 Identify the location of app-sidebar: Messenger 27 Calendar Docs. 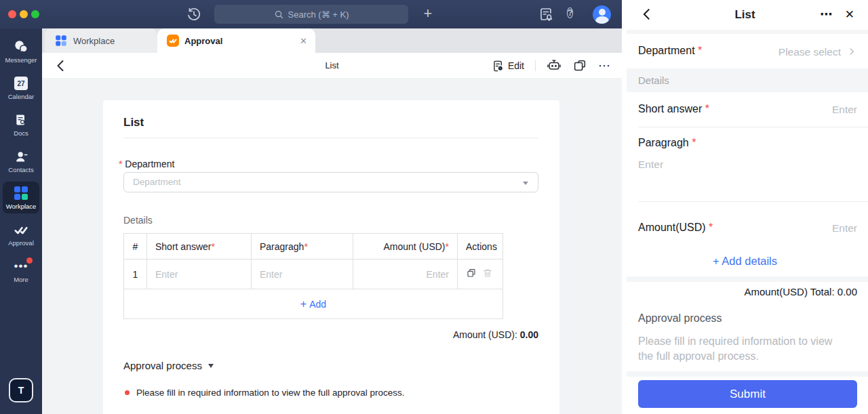
(21, 221).